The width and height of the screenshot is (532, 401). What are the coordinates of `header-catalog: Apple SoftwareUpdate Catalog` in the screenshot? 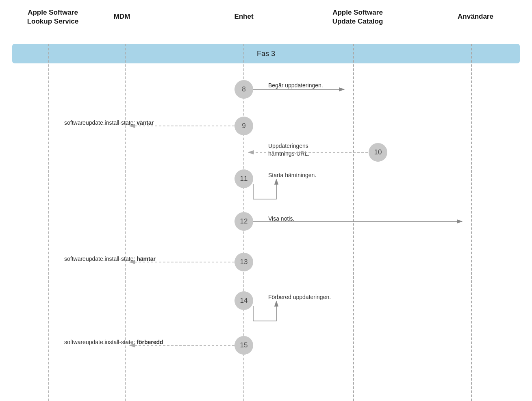 It's located at (358, 17).